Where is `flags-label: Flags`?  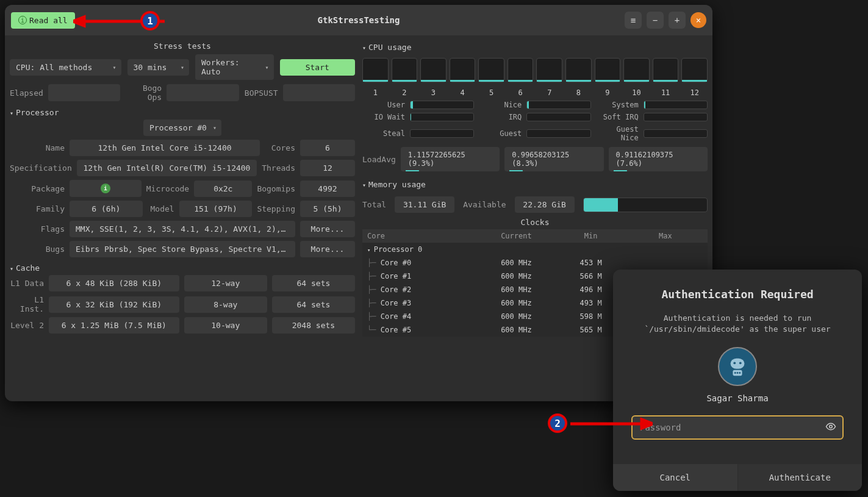 flags-label: Flags is located at coordinates (37, 229).